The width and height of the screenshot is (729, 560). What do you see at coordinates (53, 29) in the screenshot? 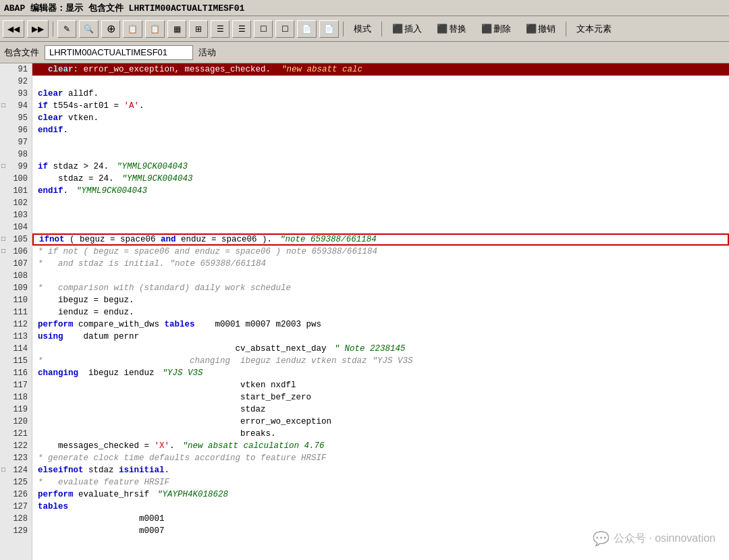
I see `sep1` at bounding box center [53, 29].